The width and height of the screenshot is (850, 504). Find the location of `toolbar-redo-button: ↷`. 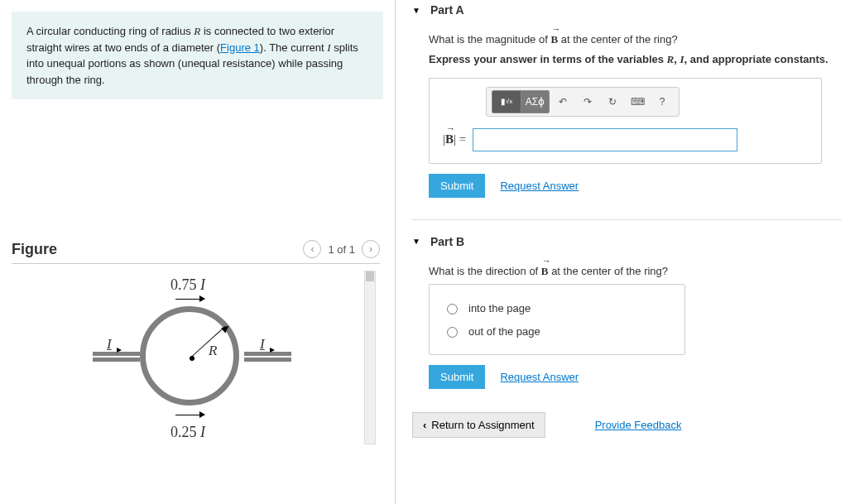

toolbar-redo-button: ↷ is located at coordinates (588, 102).